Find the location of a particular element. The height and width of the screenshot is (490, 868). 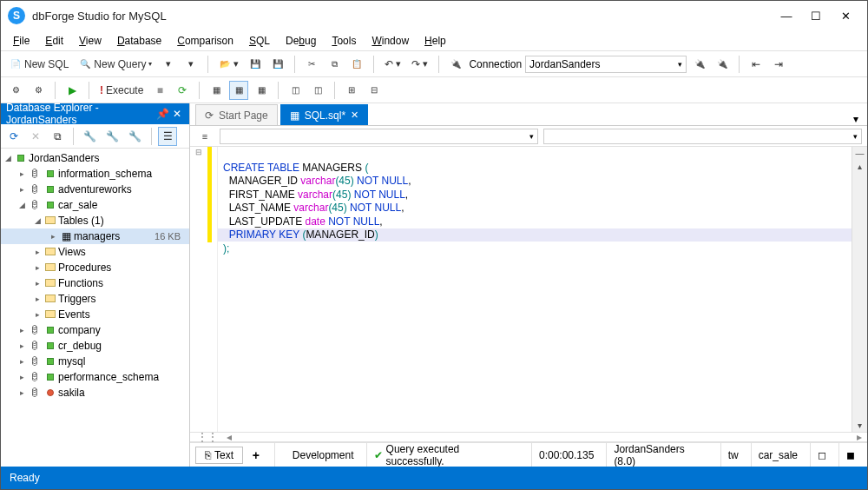

compile-all-button: ⚙ is located at coordinates (38, 90).